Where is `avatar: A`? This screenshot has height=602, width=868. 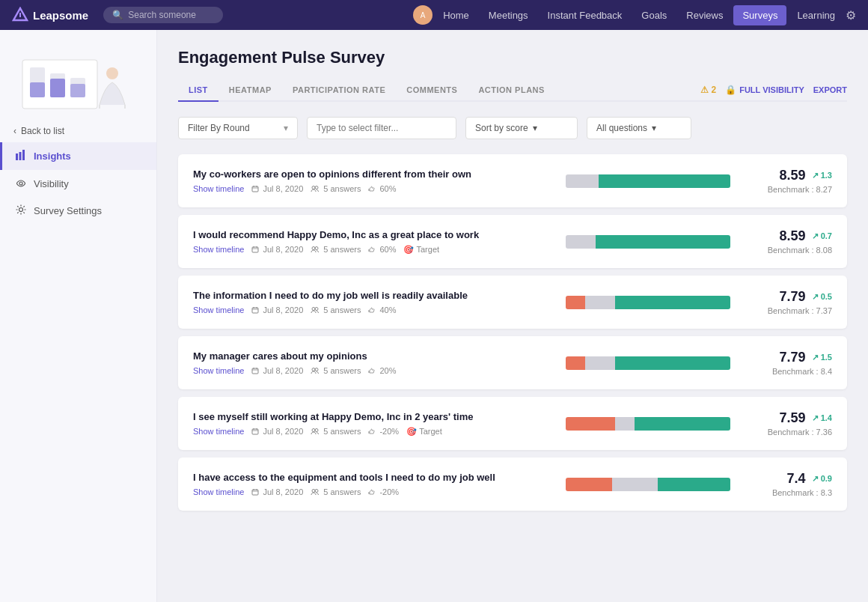 avatar: A is located at coordinates (423, 15).